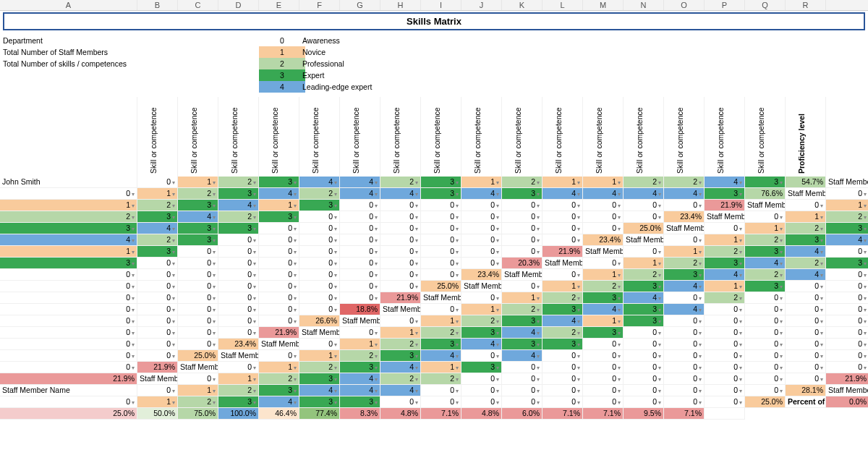 The height and width of the screenshot is (463, 868). I want to click on col-header: E, so click(279, 5).